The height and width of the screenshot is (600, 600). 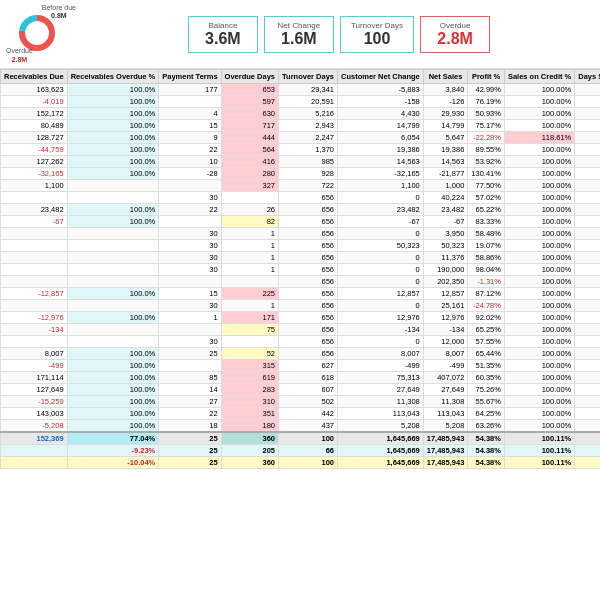 What do you see at coordinates (381, 426) in the screenshot?
I see `table-cell: 5,208` at bounding box center [381, 426].